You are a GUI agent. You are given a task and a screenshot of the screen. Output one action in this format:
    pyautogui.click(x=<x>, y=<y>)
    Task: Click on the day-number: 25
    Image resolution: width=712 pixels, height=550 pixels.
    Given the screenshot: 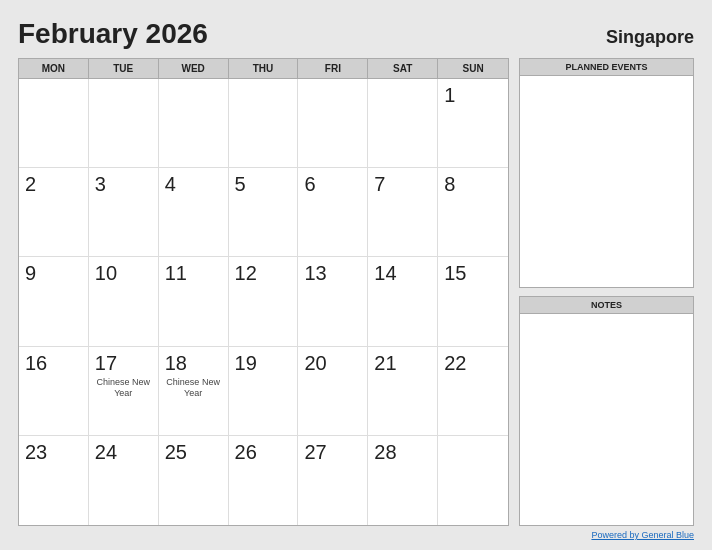 What is the action you would take?
    pyautogui.click(x=176, y=452)
    